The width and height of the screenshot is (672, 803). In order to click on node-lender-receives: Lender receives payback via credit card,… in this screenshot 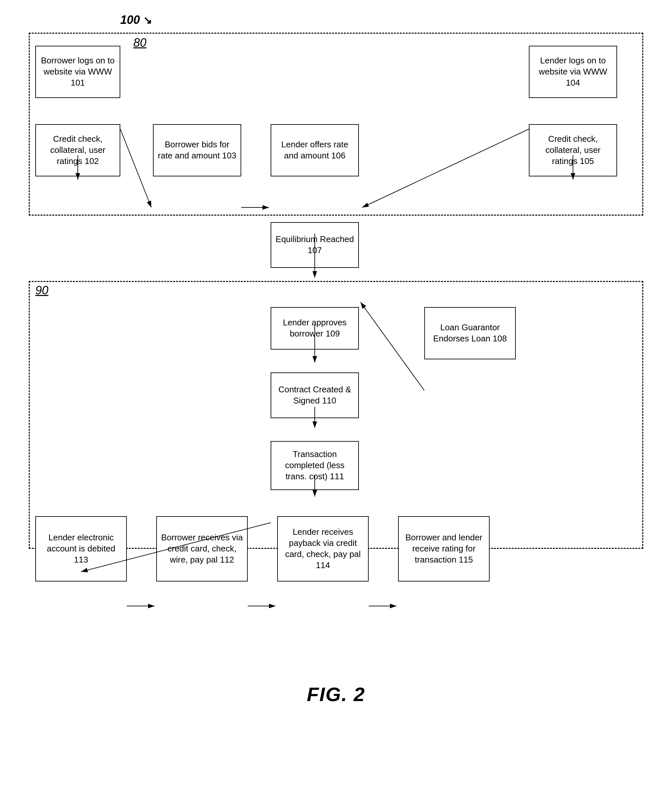, I will do `click(323, 549)`.